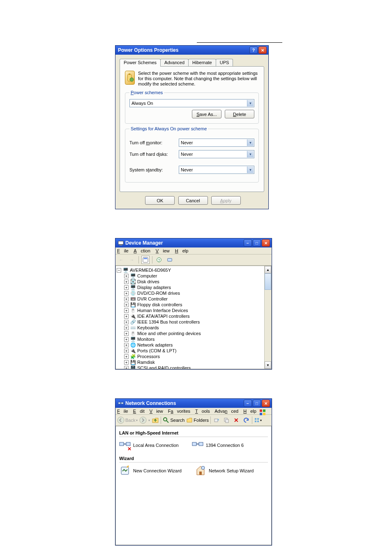 This screenshot has height=555, width=392. I want to click on properties-icon, so click(145, 260).